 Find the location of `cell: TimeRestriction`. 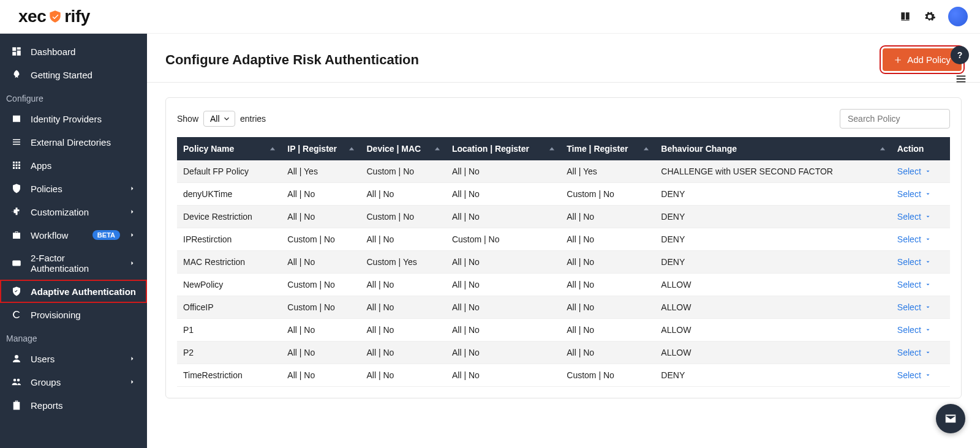

cell: TimeRestriction is located at coordinates (229, 376).